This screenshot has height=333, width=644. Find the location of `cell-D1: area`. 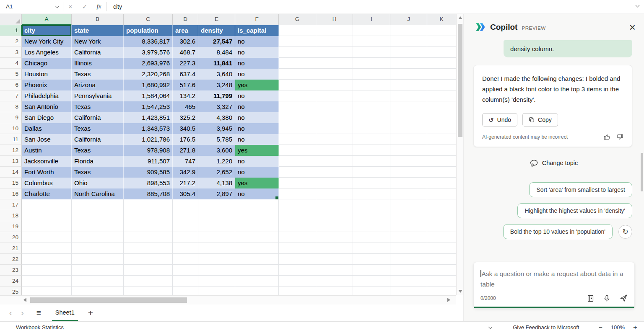

cell-D1: area is located at coordinates (185, 31).